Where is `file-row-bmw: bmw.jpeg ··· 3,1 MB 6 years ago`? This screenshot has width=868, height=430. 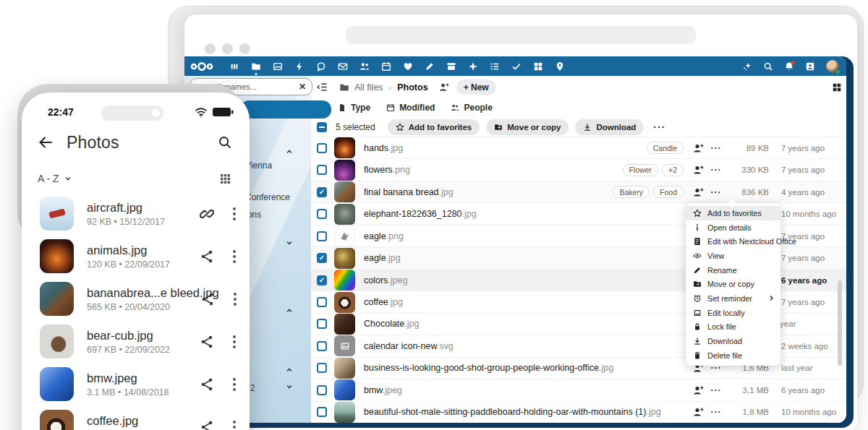 file-row-bmw: bmw.jpeg ··· 3,1 MB 6 years ago is located at coordinates (579, 390).